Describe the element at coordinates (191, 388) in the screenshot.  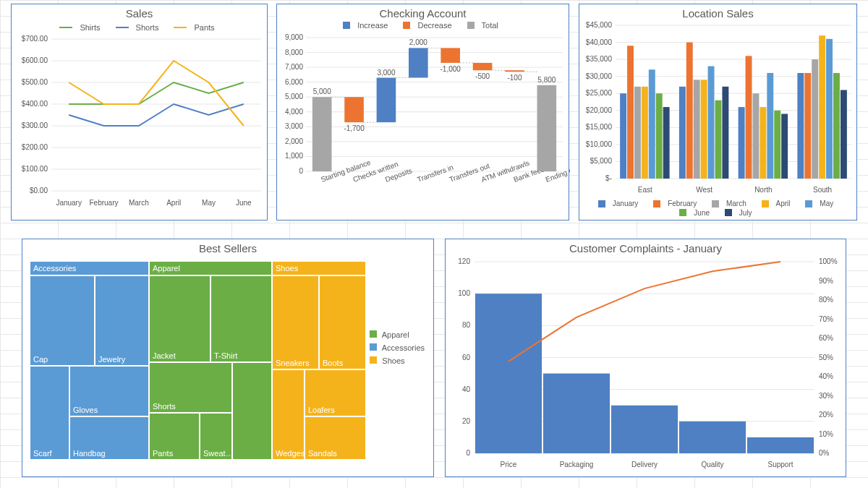
I see `treemap-cell: Shorts` at that location.